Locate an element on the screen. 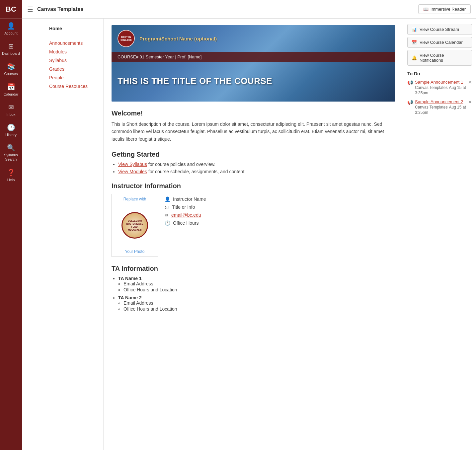  ta-item: TA Name 2 Email Address Office Hours and… is located at coordinates (257, 303).